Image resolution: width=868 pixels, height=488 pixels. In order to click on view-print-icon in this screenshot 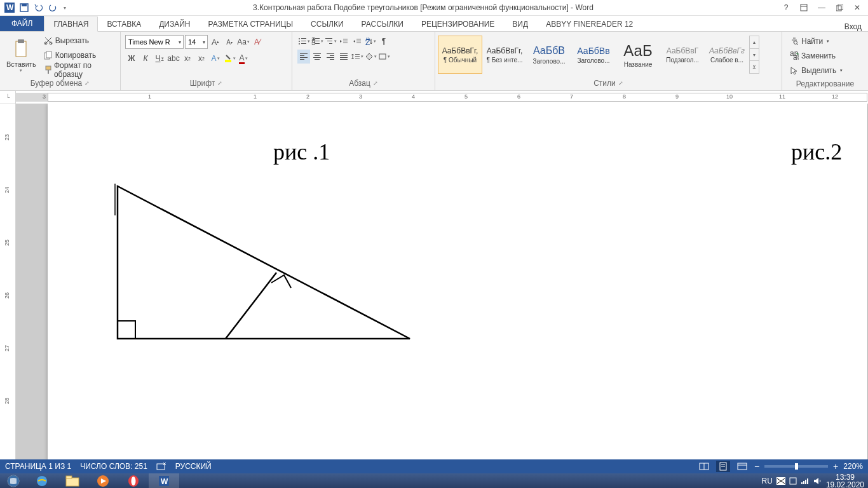, I will do `click(723, 466)`.